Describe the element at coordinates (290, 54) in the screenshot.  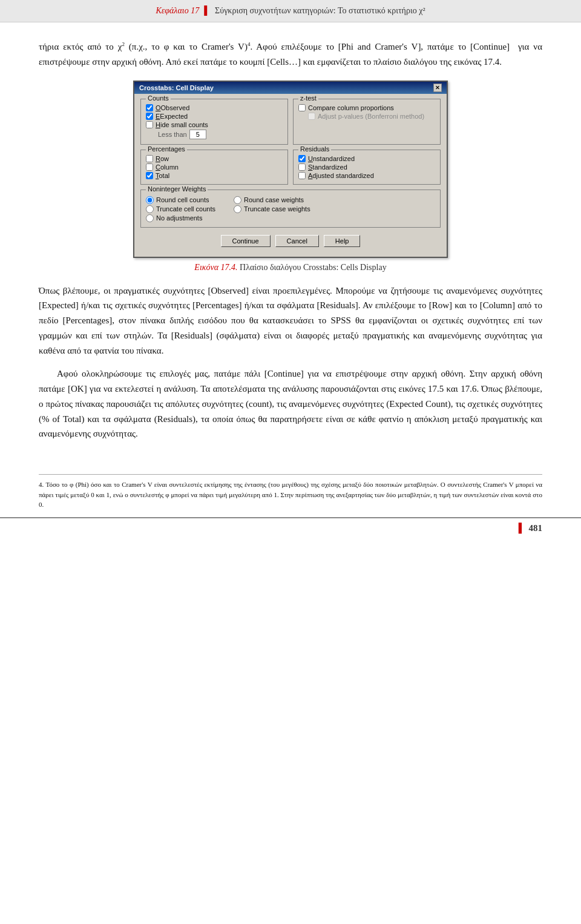
I see `paragraph-1: τήρια εκτός από το χ2 (π.χ., το φ και το…` at that location.